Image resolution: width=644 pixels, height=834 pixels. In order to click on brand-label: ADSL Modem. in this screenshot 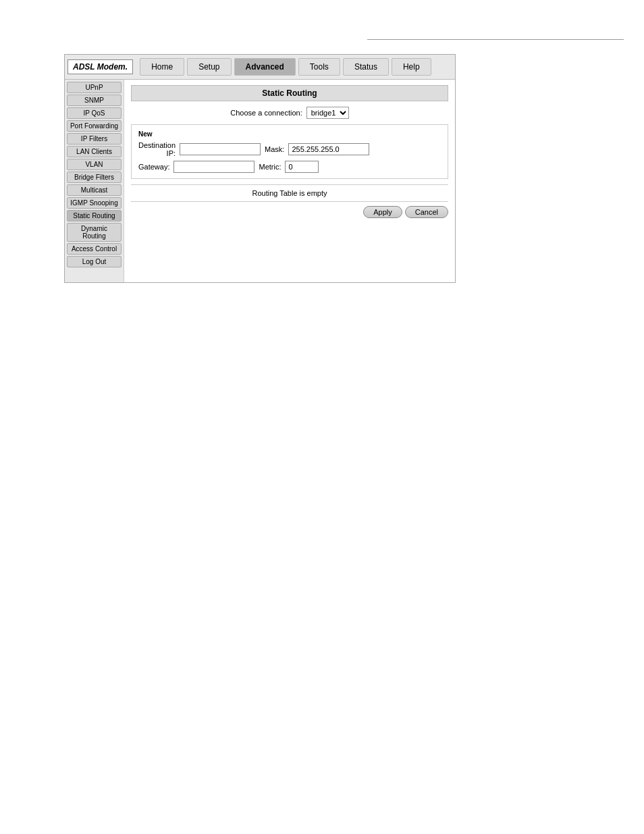, I will do `click(100, 67)`.